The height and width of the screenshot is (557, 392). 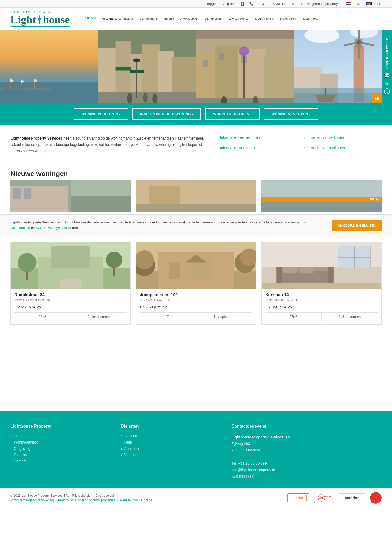 I want to click on footer-website-link: Website door OGonline, so click(x=136, y=500).